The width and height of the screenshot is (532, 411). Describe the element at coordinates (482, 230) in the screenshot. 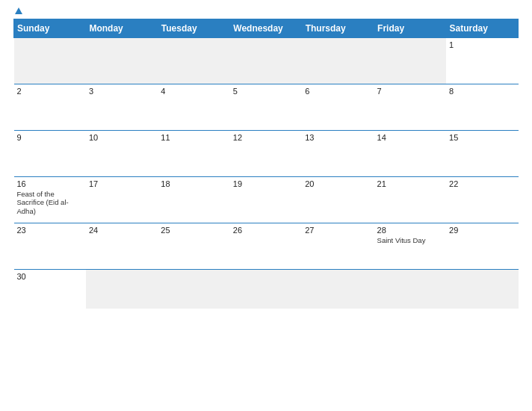

I see `day-number: 29` at that location.